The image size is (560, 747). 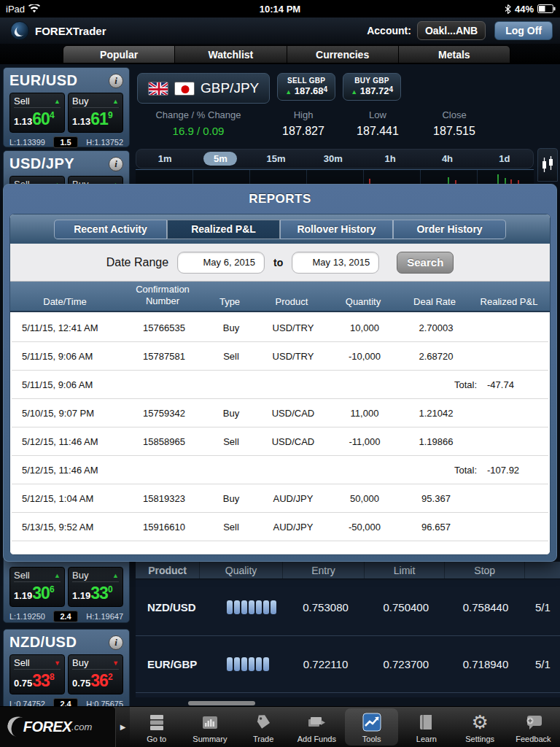 What do you see at coordinates (335, 263) in the screenshot?
I see `date-to-input: May 13, 2015` at bounding box center [335, 263].